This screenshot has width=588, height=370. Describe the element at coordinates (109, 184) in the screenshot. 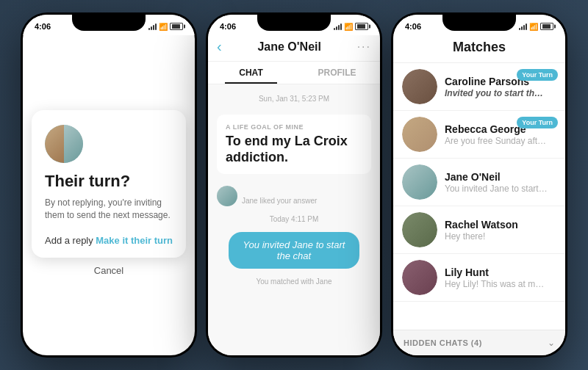

I see `their-turn-modal: Their turn? By not replying, you're invi…` at that location.